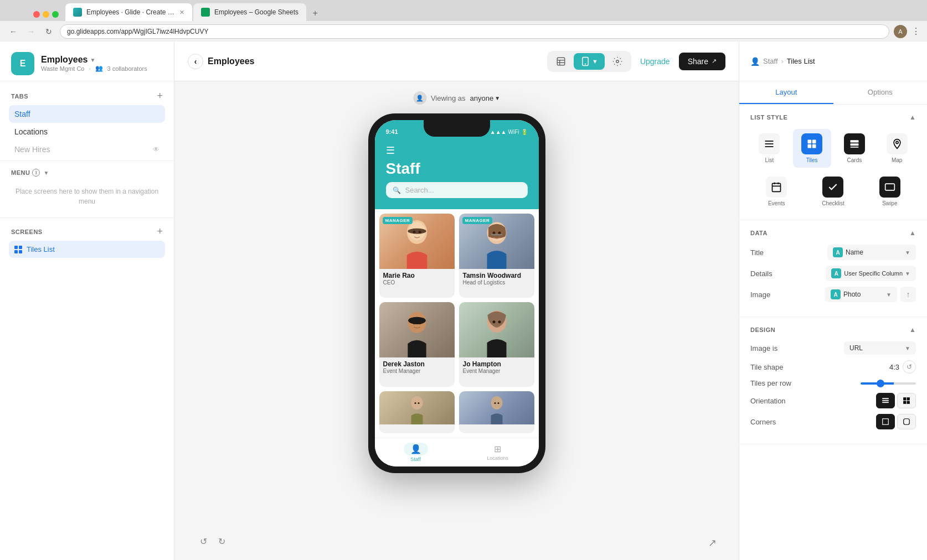  I want to click on tabs-section-title: TABS, so click(20, 96).